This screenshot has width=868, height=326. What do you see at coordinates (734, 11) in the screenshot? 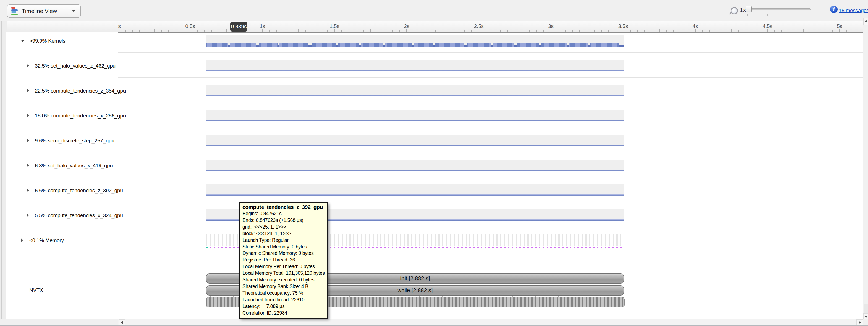
I see `zoom-magnifier-icon` at bounding box center [734, 11].